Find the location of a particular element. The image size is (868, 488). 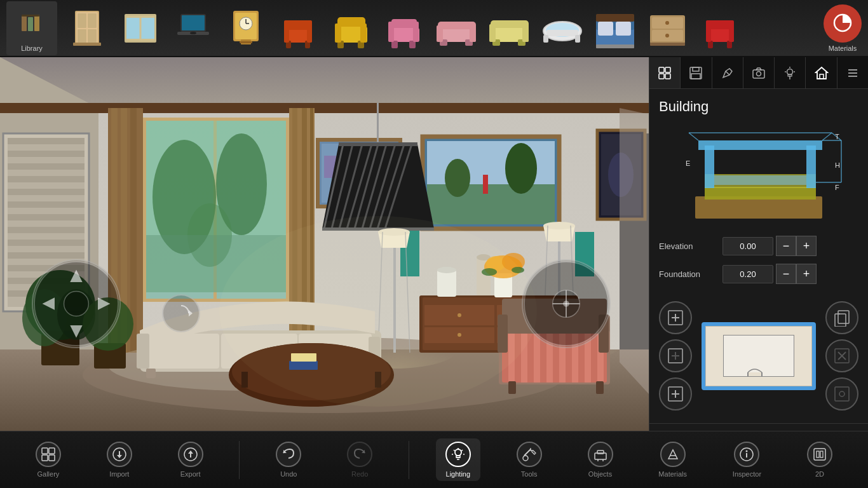

furniture-laptop is located at coordinates (193, 28).